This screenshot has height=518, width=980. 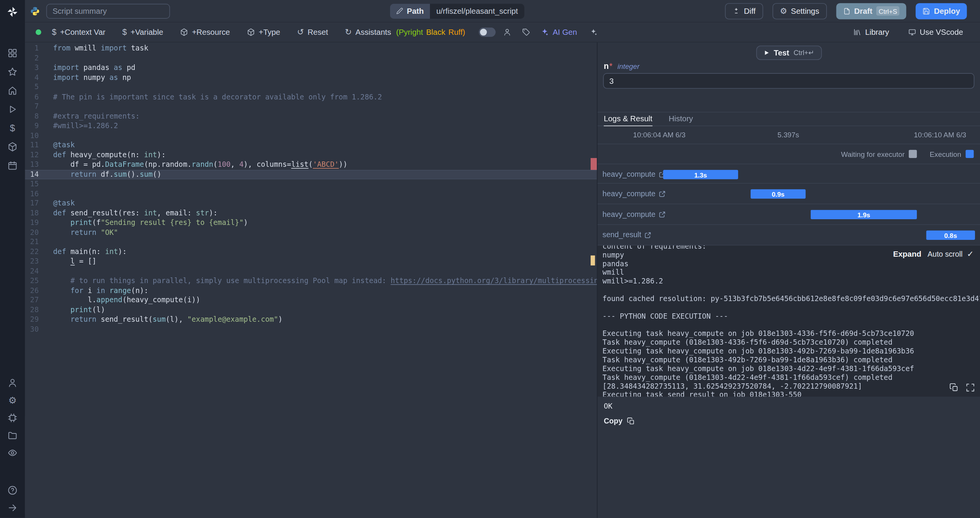 What do you see at coordinates (33, 310) in the screenshot?
I see `line-number: 28` at bounding box center [33, 310].